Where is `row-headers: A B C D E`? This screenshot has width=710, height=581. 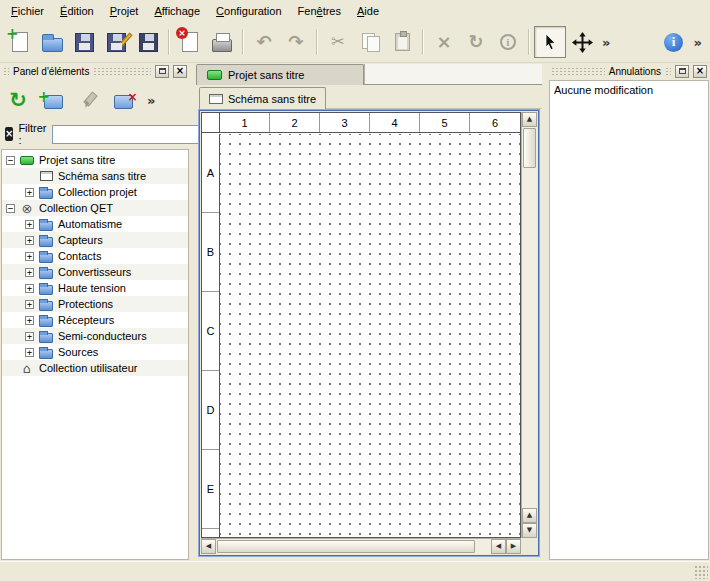
row-headers: A B C D E is located at coordinates (211, 336).